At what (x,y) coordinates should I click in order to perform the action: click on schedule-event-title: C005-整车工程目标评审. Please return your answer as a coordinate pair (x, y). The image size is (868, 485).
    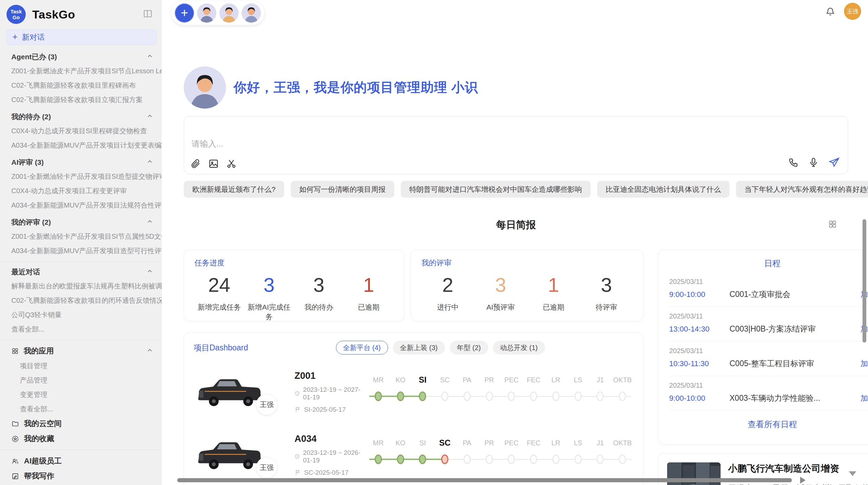
    Looking at the image, I should click on (795, 364).